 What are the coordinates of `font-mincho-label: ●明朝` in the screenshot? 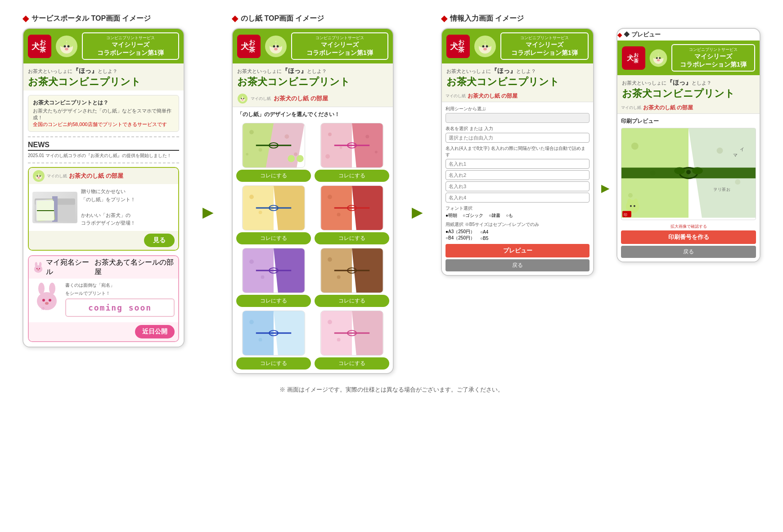 It's located at (451, 216).